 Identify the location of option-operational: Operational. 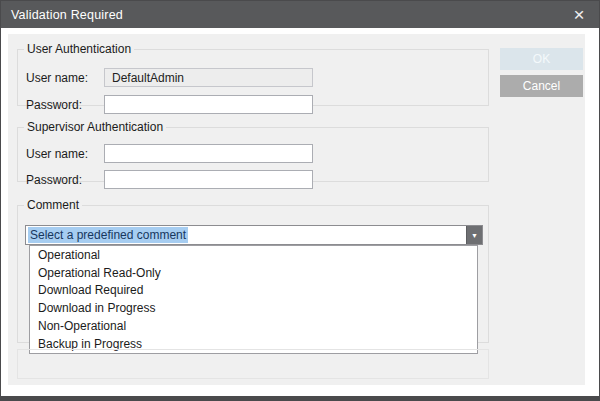
(254, 255).